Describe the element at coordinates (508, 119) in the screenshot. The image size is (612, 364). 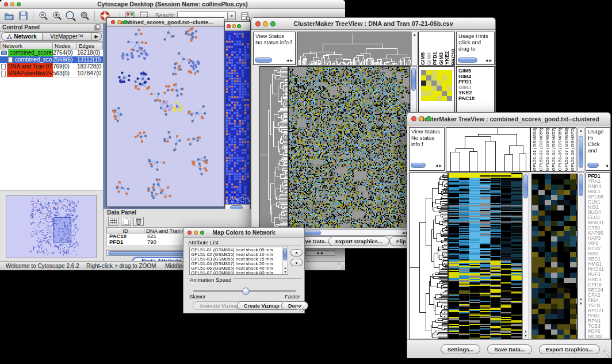
I see `t2-title-bar: ClusterMaker TreeView : combined_scores_…` at that location.